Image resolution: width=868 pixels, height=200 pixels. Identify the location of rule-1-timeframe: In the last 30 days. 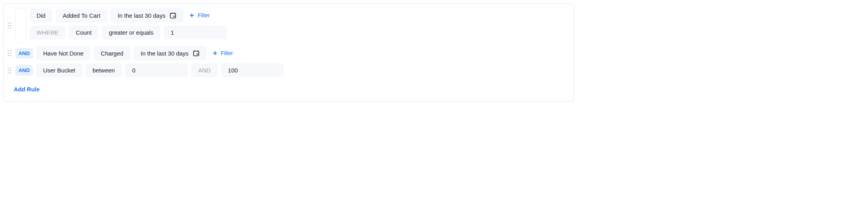
(147, 15).